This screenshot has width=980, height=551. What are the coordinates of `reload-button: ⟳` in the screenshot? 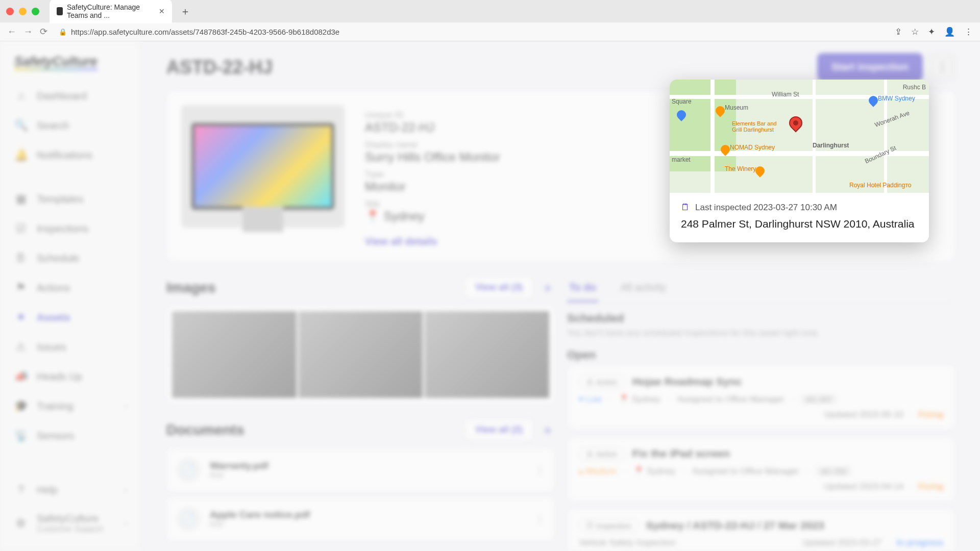 It's located at (44, 32).